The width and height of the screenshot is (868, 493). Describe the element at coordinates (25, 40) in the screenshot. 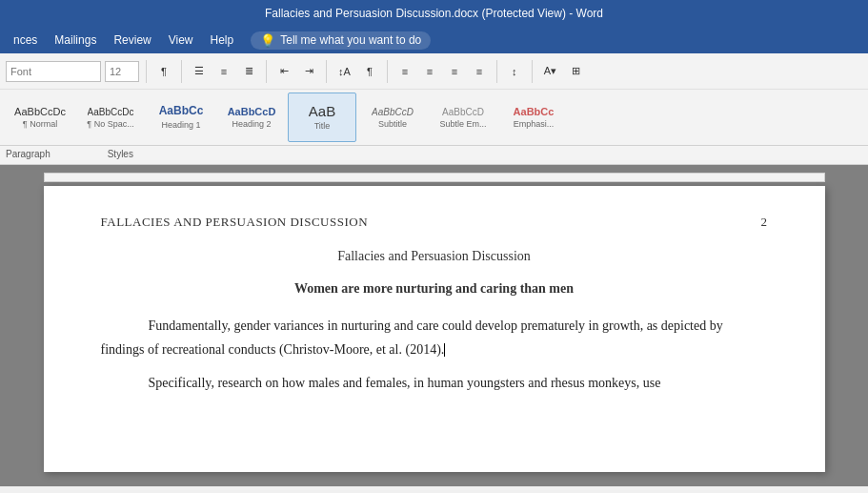

I see `menu-references: nces` at that location.